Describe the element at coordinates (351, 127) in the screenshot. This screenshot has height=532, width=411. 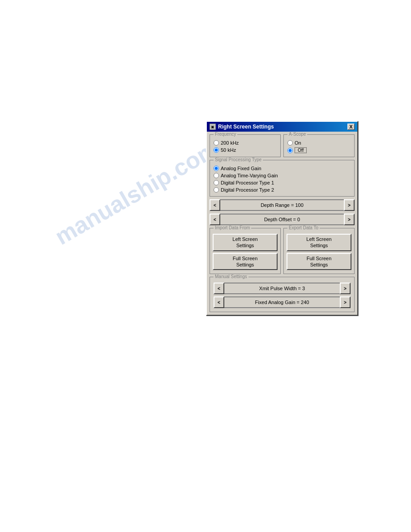
I see `close-button: X` at that location.